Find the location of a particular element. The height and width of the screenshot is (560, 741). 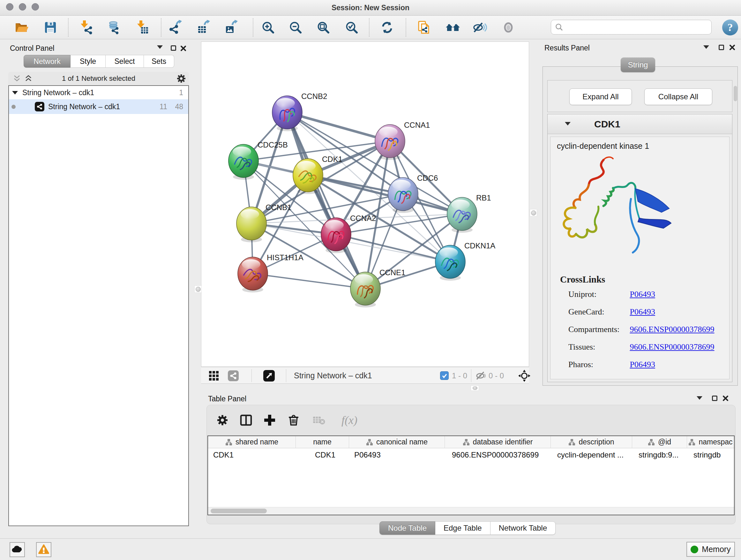

tab-edge-table: Edge Table is located at coordinates (463, 528).